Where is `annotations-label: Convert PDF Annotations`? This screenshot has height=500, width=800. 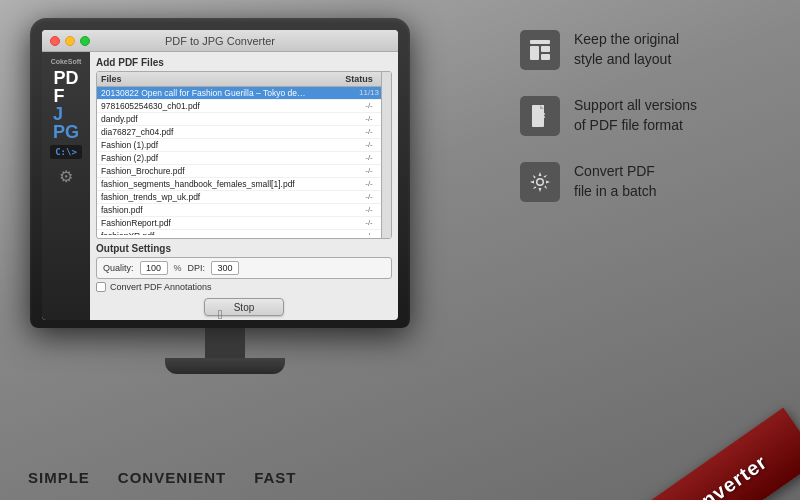
annotations-label: Convert PDF Annotations is located at coordinates (161, 287).